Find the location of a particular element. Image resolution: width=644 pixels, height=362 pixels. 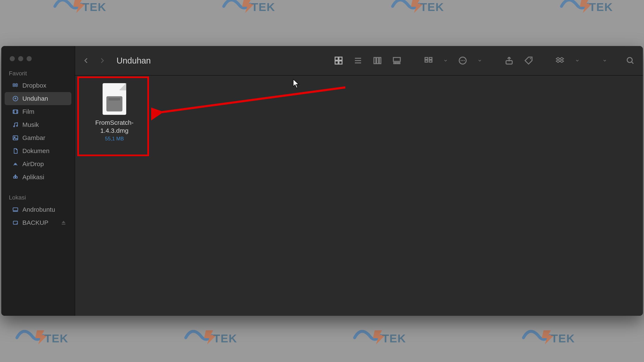

sidebar-item-dropbox: Dropbox is located at coordinates (38, 86).